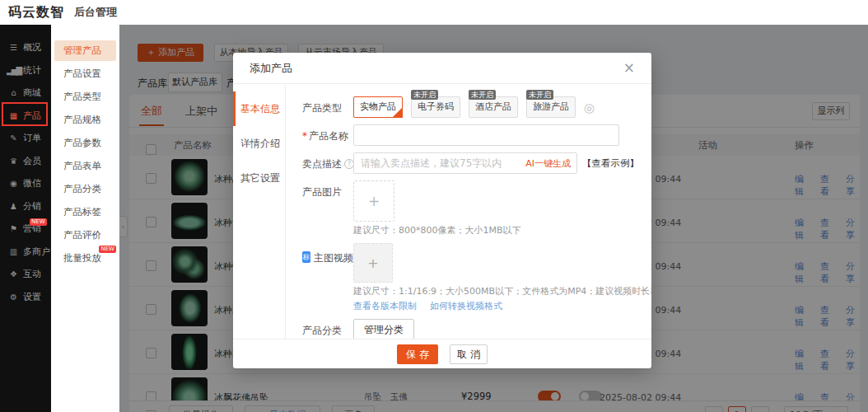 This screenshot has height=412, width=868. I want to click on product-icon: ▦, so click(13, 115).